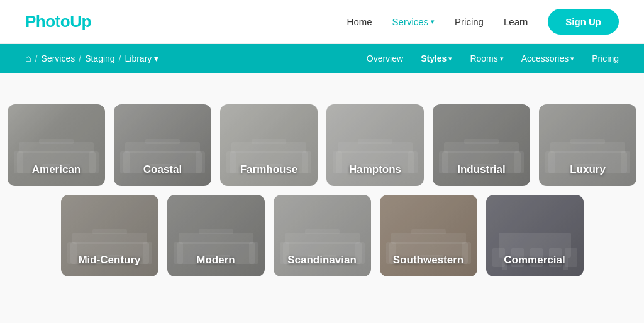 The width and height of the screenshot is (644, 323). What do you see at coordinates (375, 170) in the screenshot?
I see `style-label-hamptons: Hamptons` at bounding box center [375, 170].